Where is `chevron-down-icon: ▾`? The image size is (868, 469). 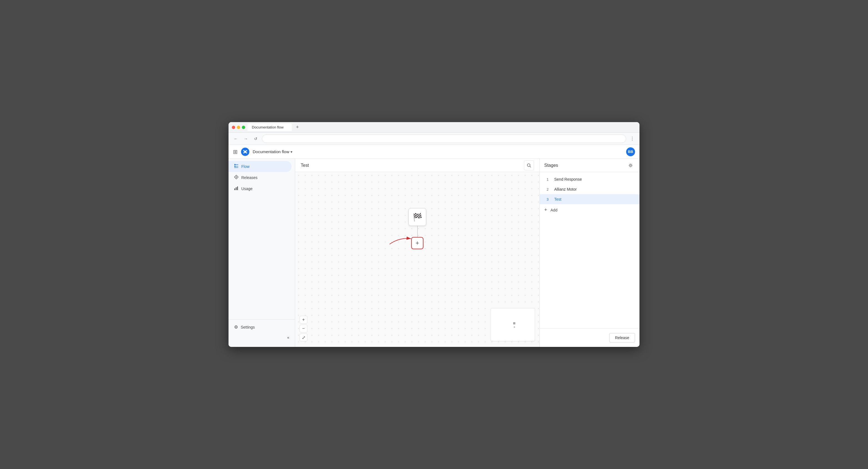
chevron-down-icon: ▾ is located at coordinates (291, 152).